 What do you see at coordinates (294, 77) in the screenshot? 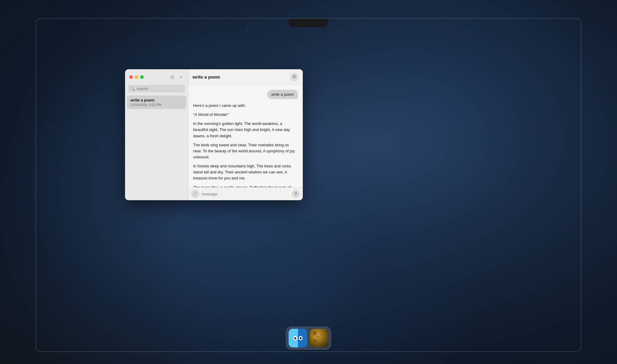
I see `settings-button` at bounding box center [294, 77].